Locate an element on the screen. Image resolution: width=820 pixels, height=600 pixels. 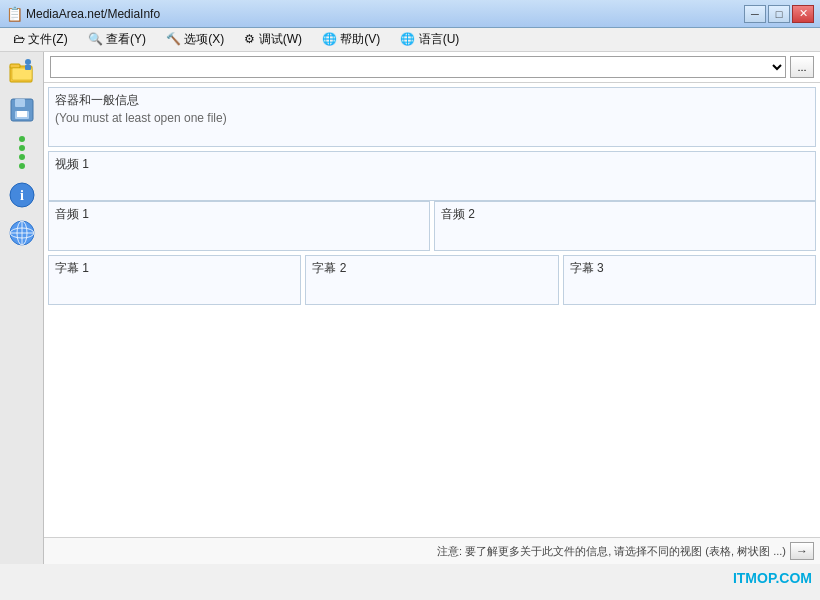
video-section: 视频 1 is located at coordinates (432, 176).